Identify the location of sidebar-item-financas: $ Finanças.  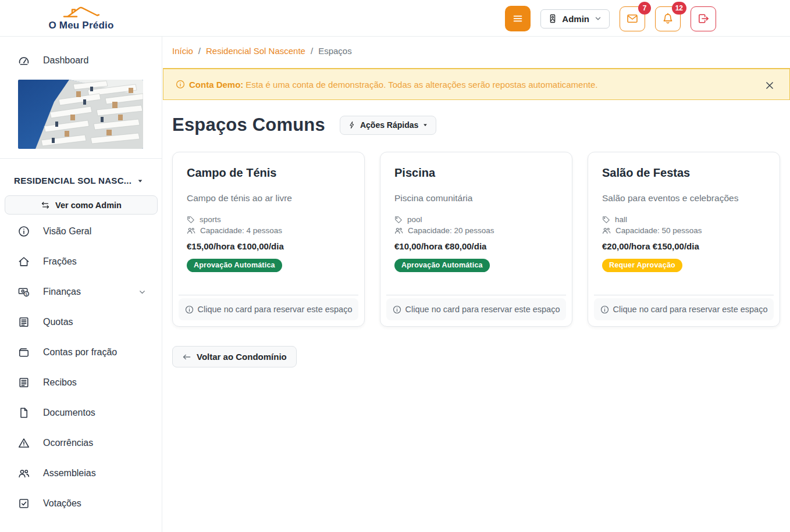
(81, 292).